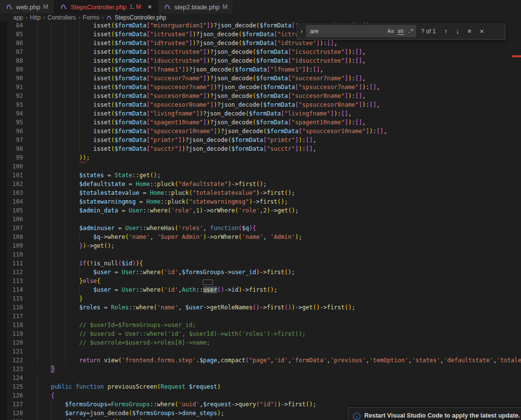  Describe the element at coordinates (260, 237) in the screenshot. I see `code-line: 108 $q->where('name', 'Super Admin')->or…` at that location.